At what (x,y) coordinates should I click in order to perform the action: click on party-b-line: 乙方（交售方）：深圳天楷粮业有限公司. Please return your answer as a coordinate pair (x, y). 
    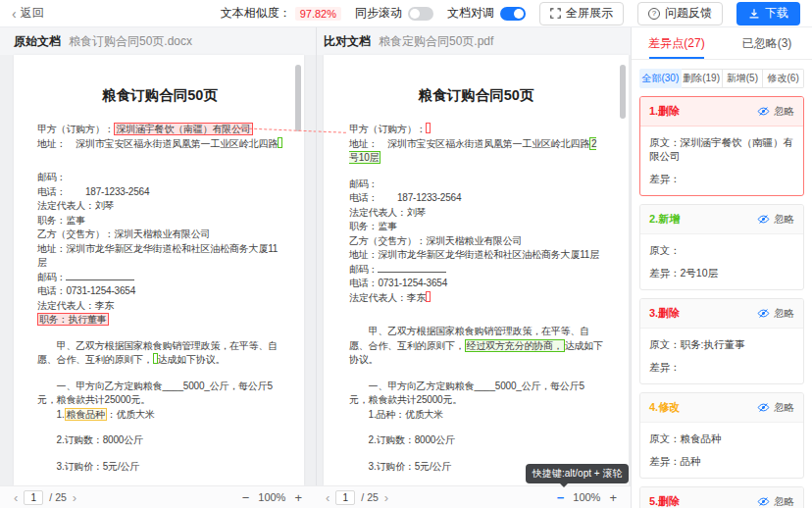
    Looking at the image, I should click on (477, 241).